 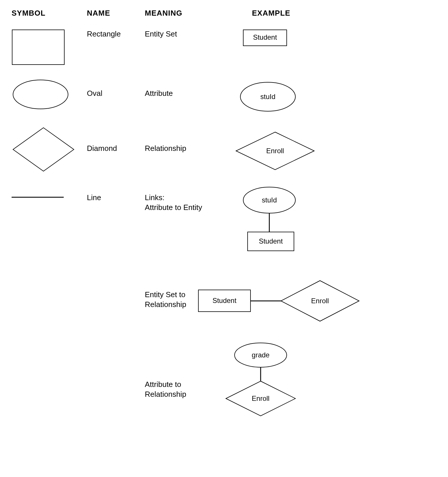 I want to click on row-entity-to-relationship: Entity Set to Relationship Student Enrol…, so click(x=226, y=301).